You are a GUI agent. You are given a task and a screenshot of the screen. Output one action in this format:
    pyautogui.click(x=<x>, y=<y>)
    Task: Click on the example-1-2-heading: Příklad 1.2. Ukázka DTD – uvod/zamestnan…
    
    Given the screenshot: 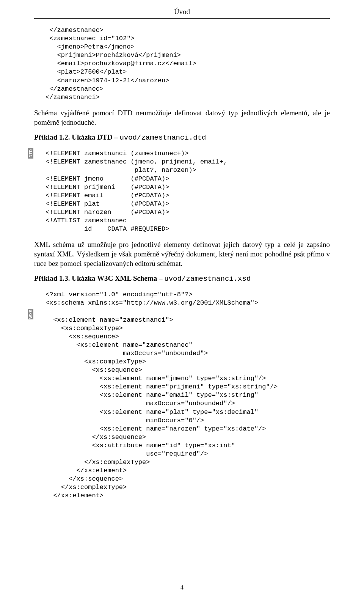 What is the action you would take?
    pyautogui.click(x=182, y=137)
    